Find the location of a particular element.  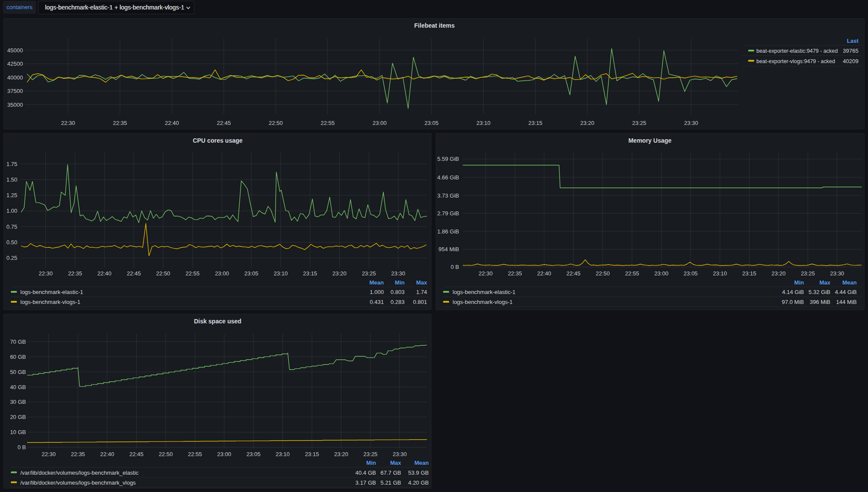

svg-text: 1.50 is located at coordinates (12, 180).